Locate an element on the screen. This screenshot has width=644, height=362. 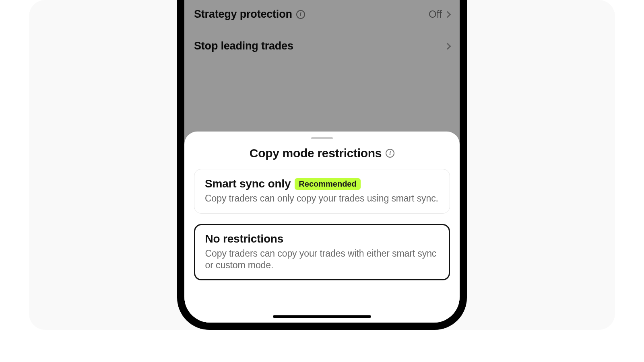
option-header: No restrictions is located at coordinates (322, 239).